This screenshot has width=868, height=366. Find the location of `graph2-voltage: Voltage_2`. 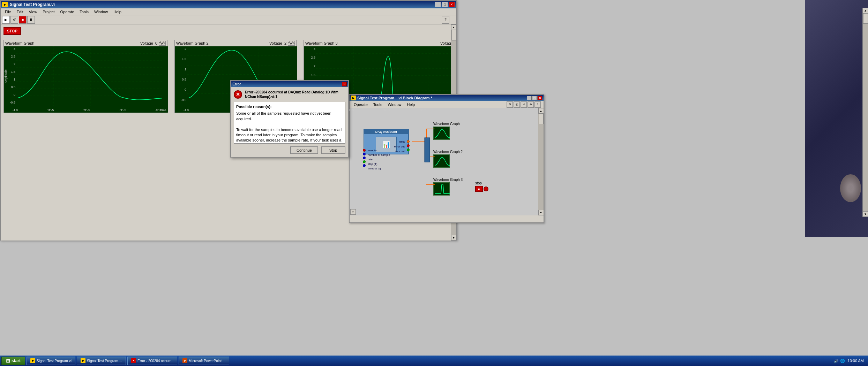

graph2-voltage: Voltage_2 is located at coordinates (282, 43).